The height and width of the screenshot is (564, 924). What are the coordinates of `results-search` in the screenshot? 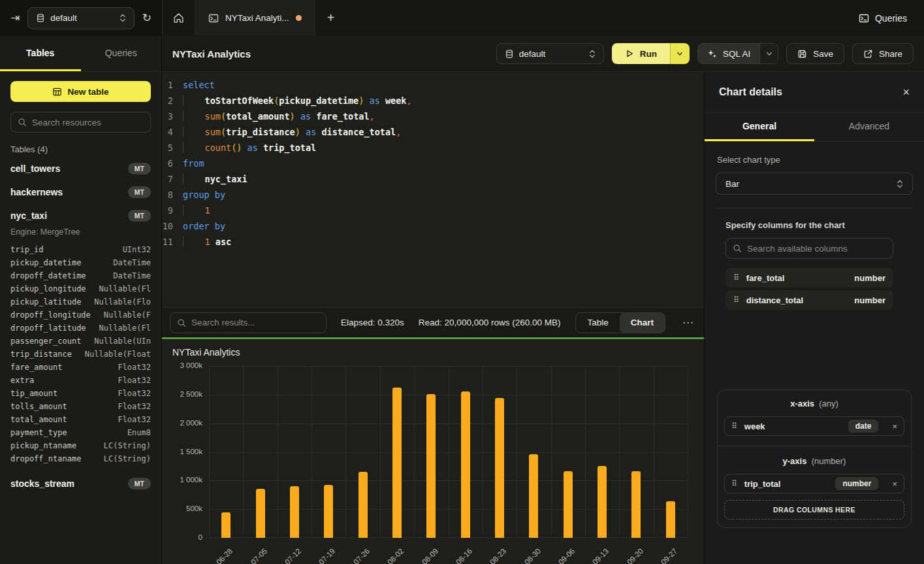 It's located at (248, 323).